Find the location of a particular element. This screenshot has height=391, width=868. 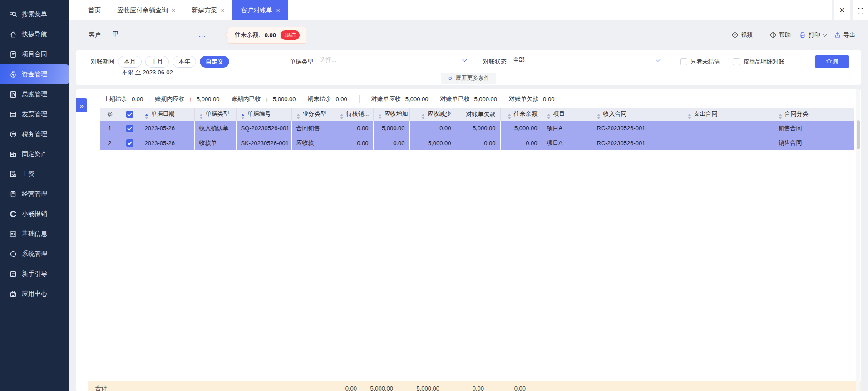

tab-客户对账单: 客户对账单 × is located at coordinates (260, 10).